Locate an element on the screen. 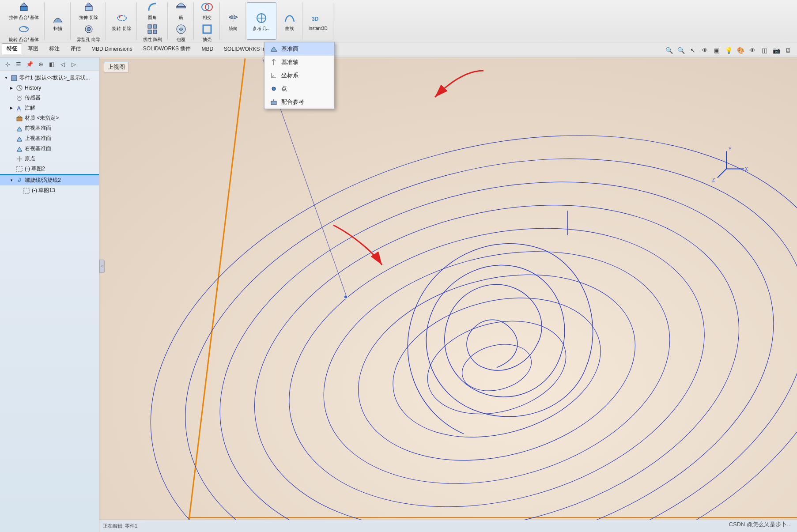 Image resolution: width=797 pixels, height=532 pixels. screen-icon: 🖥 is located at coordinates (788, 50).